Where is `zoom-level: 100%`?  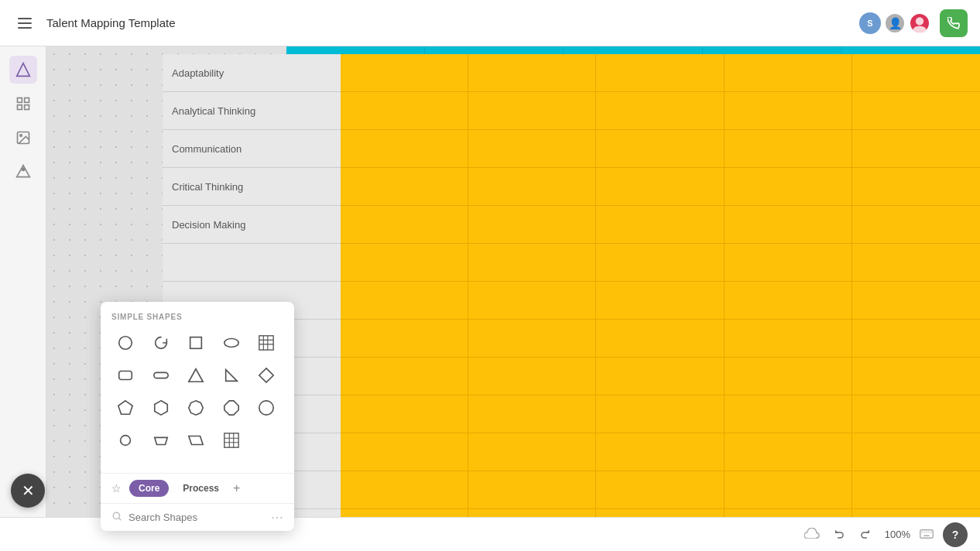
zoom-level: 100% is located at coordinates (898, 534).